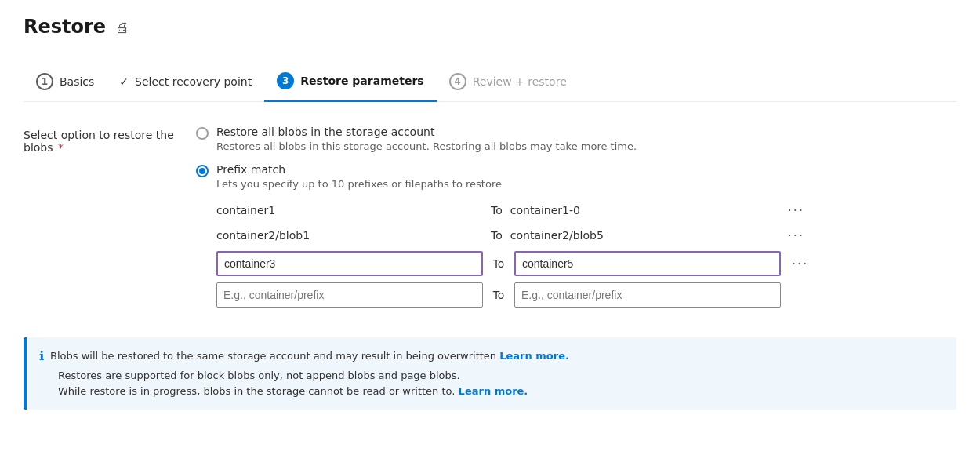 This screenshot has width=980, height=466. I want to click on radio-all-blobs, so click(202, 133).